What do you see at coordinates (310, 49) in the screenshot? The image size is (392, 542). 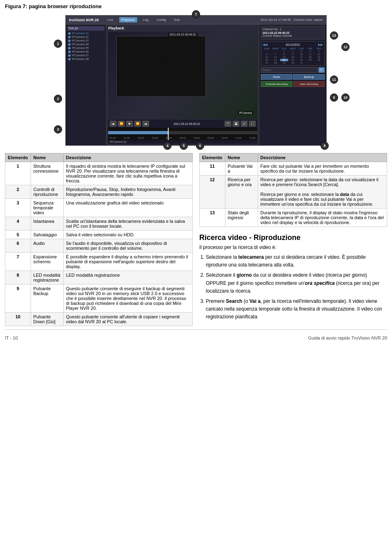 I see `cal-fri: FRI` at bounding box center [310, 49].